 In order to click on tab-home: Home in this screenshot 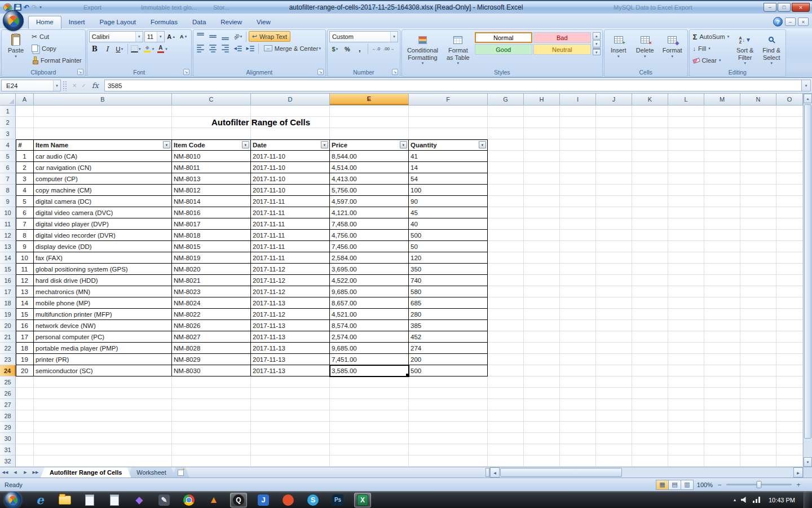, I will do `click(45, 23)`.